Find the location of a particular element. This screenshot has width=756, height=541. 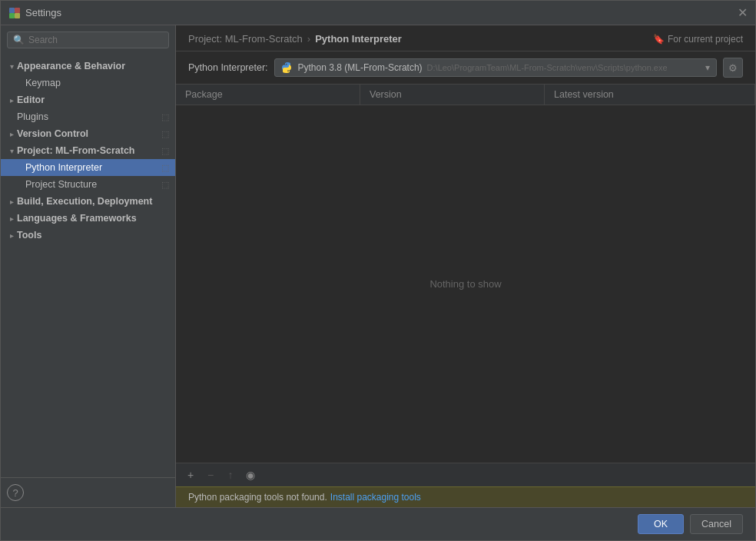

title-bar: Settings ✕ is located at coordinates (378, 13).